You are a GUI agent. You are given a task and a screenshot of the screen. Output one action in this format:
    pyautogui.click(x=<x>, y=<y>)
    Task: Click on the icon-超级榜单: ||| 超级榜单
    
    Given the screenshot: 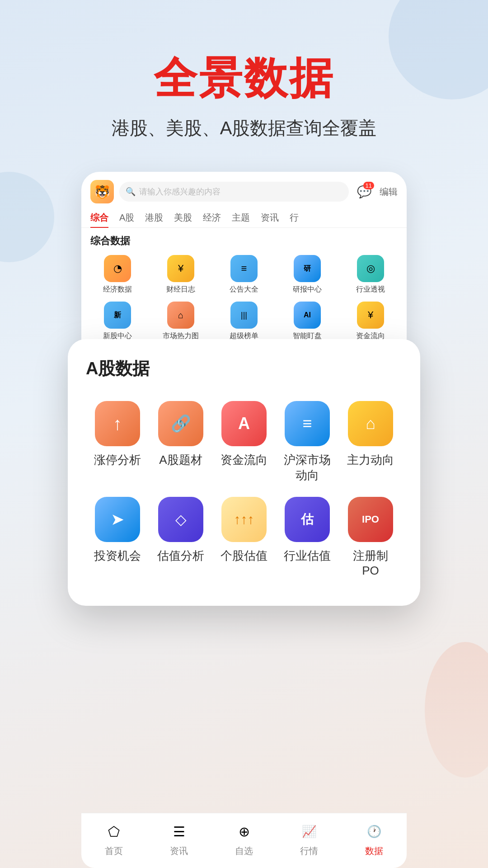 What is the action you would take?
    pyautogui.click(x=244, y=321)
    